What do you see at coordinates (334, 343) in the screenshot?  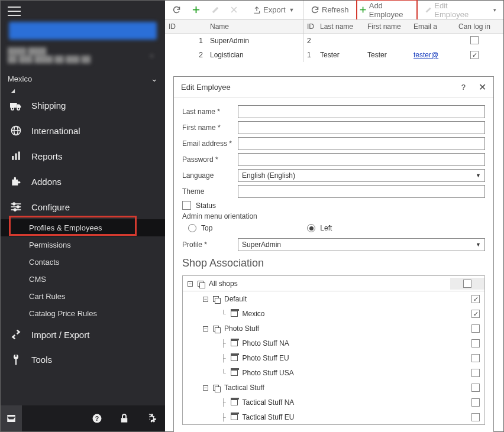 I see `tree-node-photo-na: ├Photo Stuff NA` at bounding box center [334, 343].